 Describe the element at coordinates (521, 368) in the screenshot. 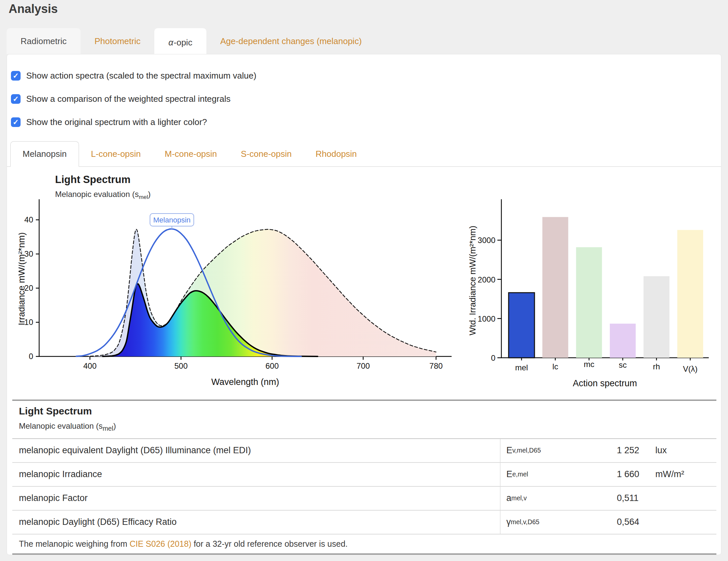

I see `svg-text: mel` at that location.